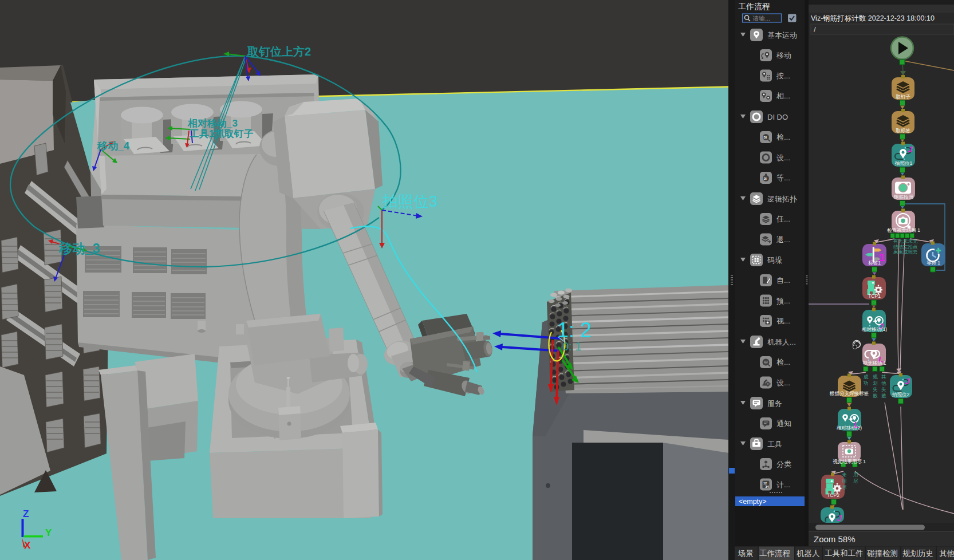  I want to click on svg-text: 功, so click(866, 383).